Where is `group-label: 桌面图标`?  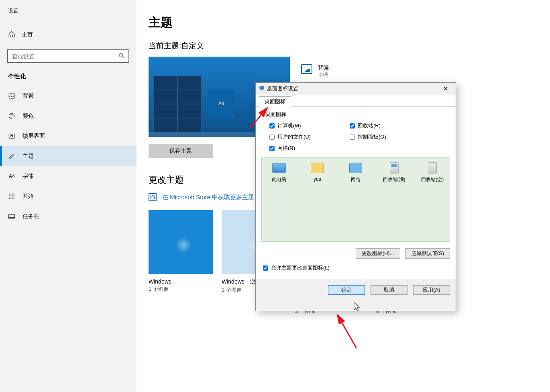
group-label: 桌面图标 is located at coordinates (358, 114).